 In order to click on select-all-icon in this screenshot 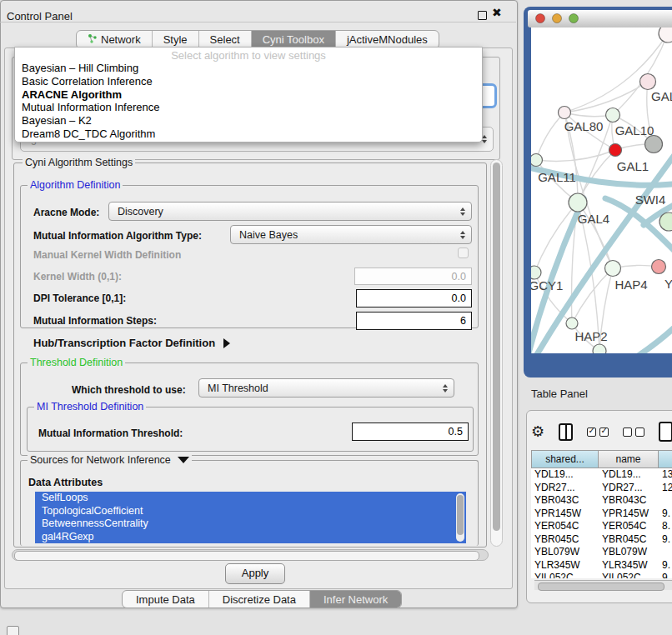, I will do `click(598, 432)`.